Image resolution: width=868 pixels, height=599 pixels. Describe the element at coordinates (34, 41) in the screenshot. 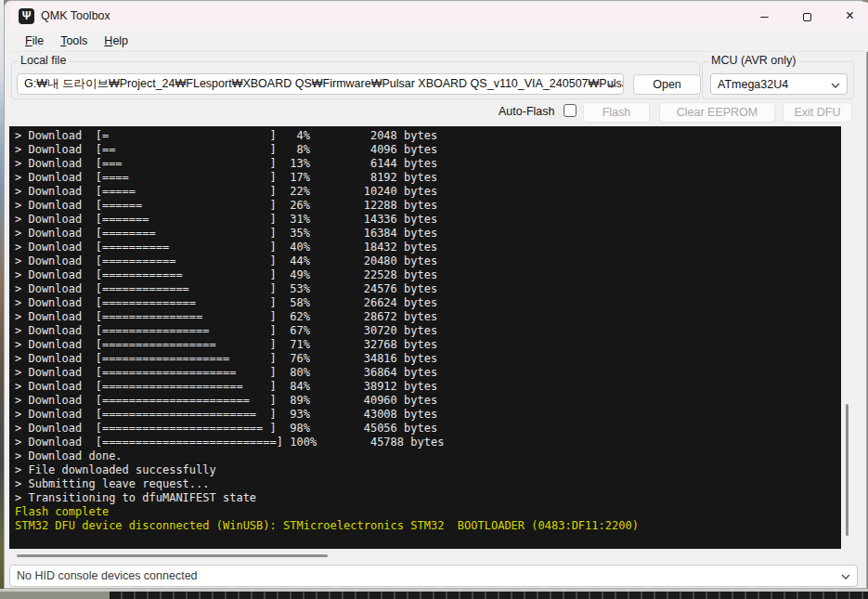

I see `menu-file: File` at that location.